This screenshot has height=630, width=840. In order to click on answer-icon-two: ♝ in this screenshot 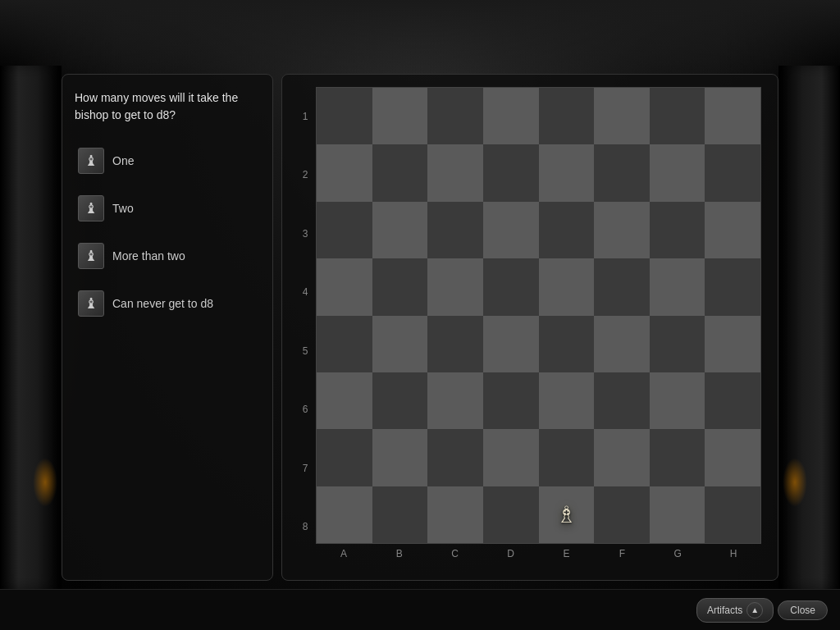, I will do `click(91, 208)`.